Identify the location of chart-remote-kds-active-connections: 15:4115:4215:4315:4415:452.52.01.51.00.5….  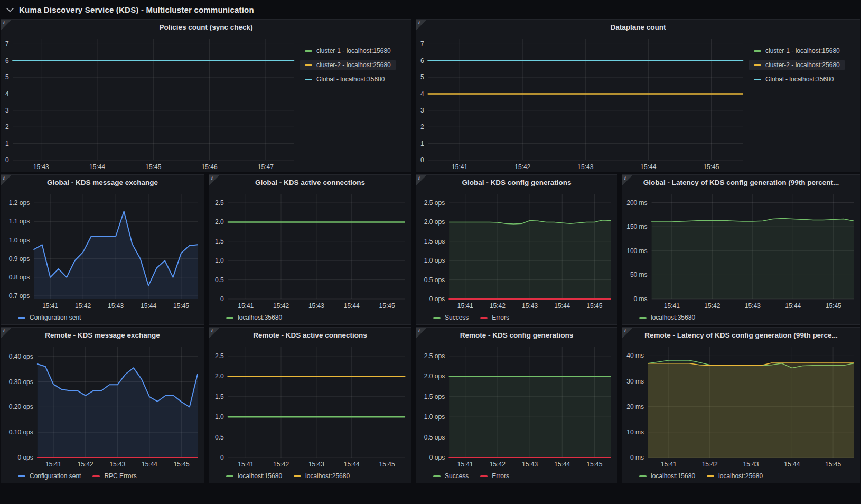
(310, 406).